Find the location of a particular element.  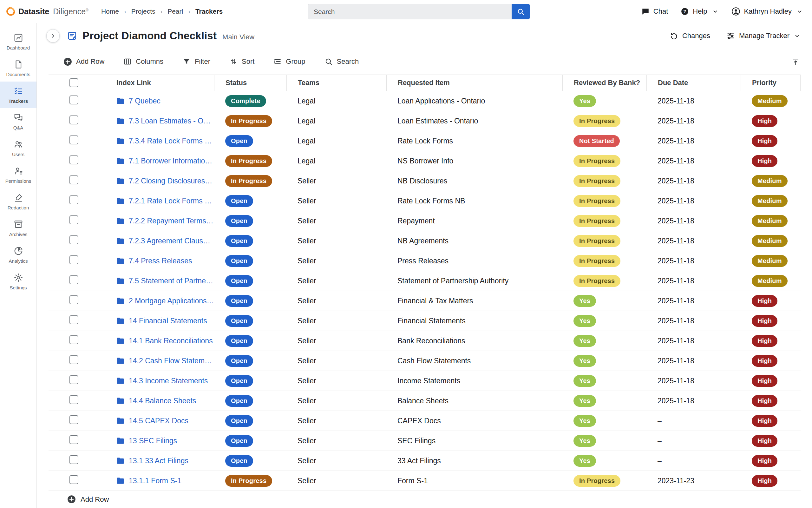

table-row: 7.2.1 Rate Lock Forms - N… Open Seller R… is located at coordinates (424, 201).